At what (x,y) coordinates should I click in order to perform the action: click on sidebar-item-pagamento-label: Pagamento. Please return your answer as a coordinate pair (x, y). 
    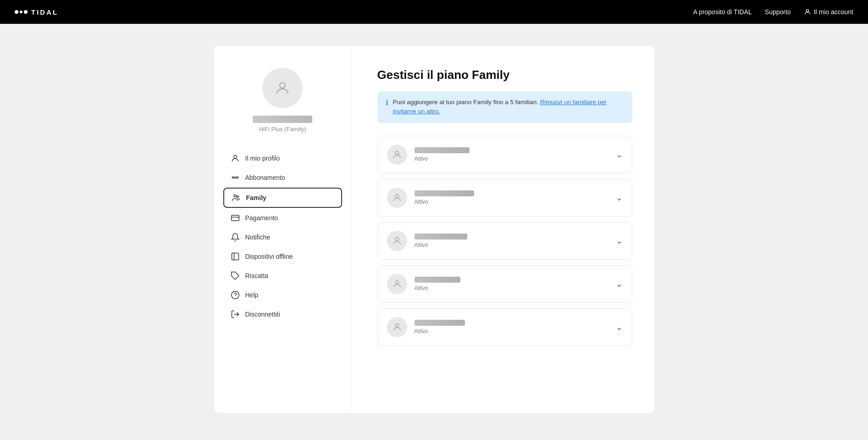
    Looking at the image, I should click on (262, 218).